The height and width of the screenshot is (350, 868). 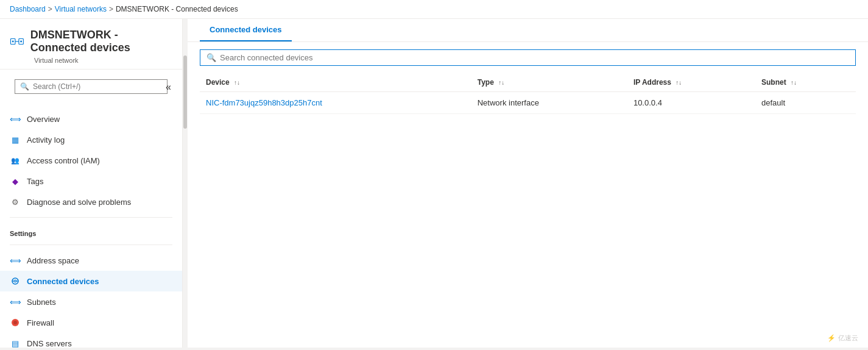 What do you see at coordinates (15, 281) in the screenshot?
I see `connected-icon` at bounding box center [15, 281].